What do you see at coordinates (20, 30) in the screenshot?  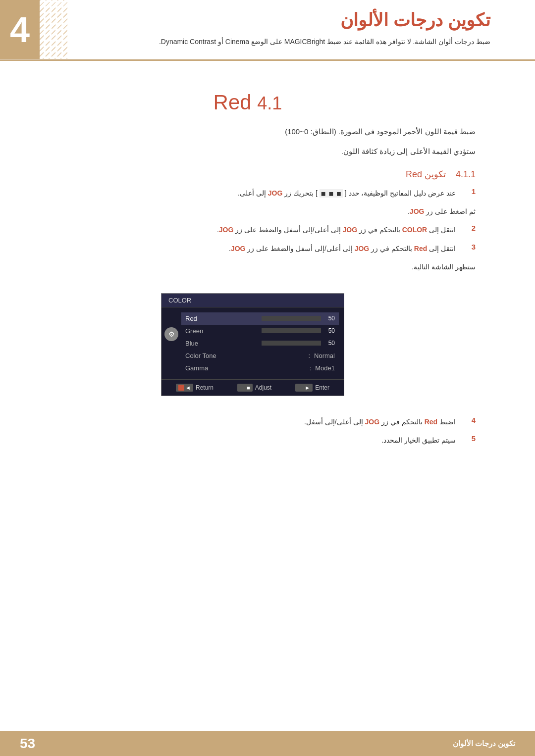 I see `chapter-number: 4` at bounding box center [20, 30].